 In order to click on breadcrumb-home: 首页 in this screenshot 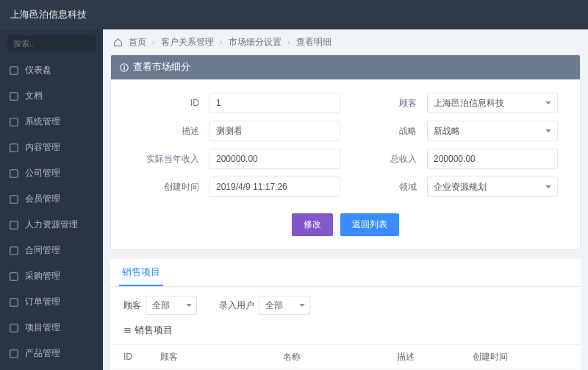, I will do `click(137, 43)`.